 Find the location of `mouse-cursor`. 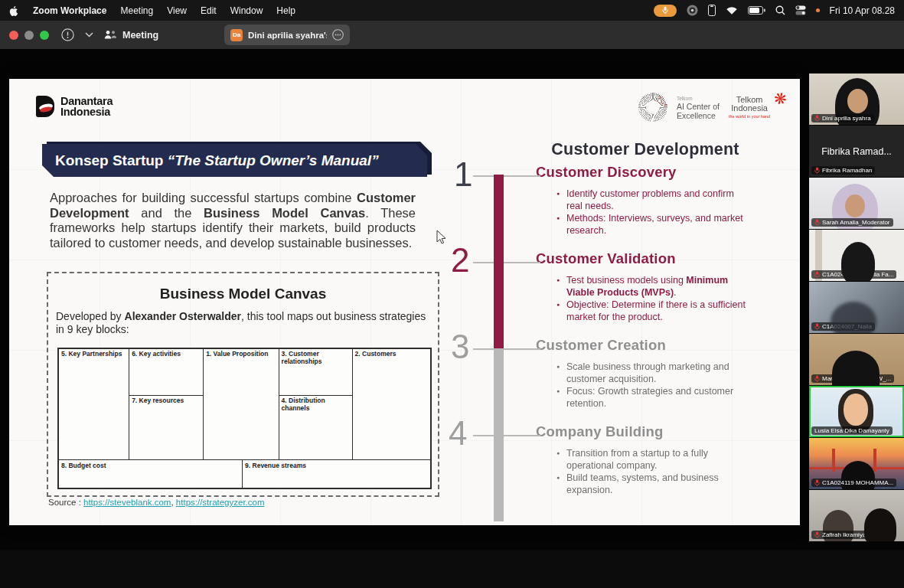

mouse-cursor is located at coordinates (442, 237).